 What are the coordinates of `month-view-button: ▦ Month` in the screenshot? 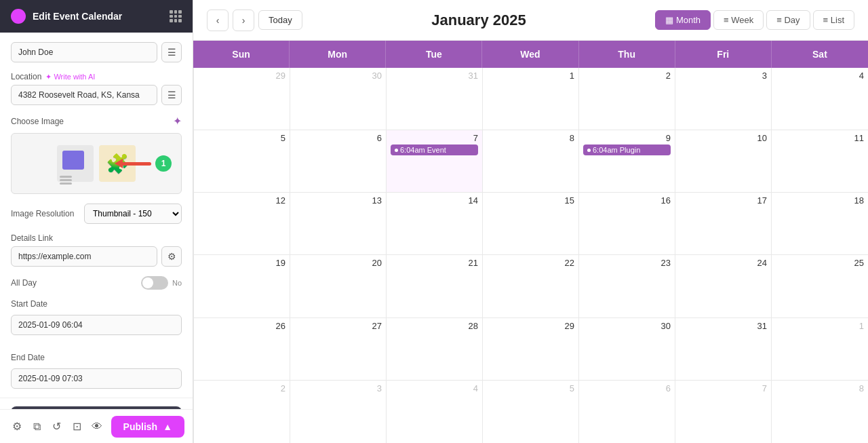 It's located at (683, 20).